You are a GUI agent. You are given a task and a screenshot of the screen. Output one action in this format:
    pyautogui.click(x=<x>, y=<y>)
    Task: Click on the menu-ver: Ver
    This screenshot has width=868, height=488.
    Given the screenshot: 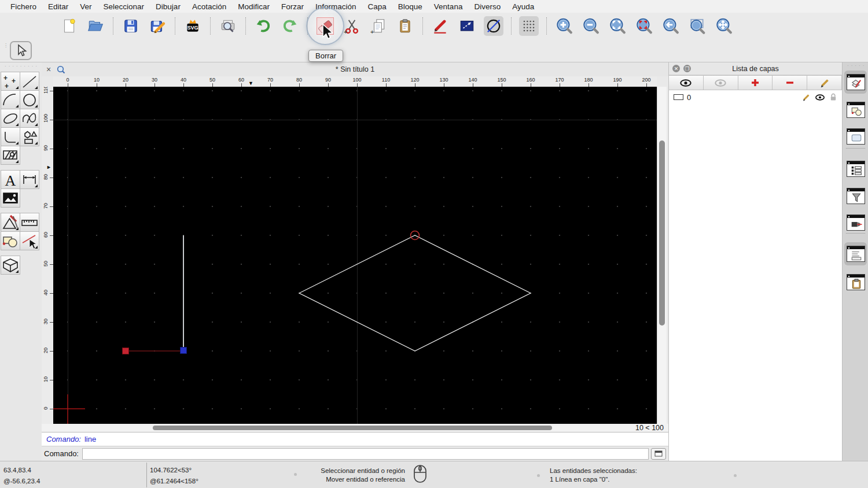 What is the action you would take?
    pyautogui.click(x=86, y=7)
    